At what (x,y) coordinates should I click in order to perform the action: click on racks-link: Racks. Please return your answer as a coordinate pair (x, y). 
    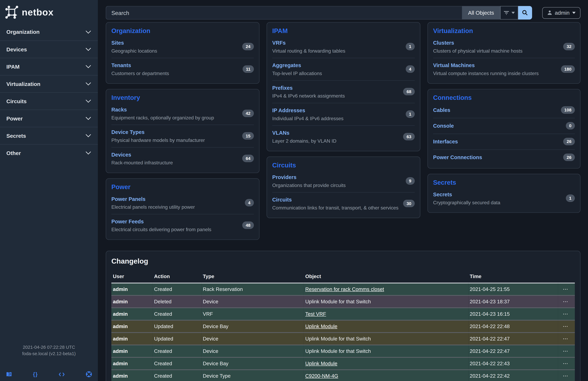
    Looking at the image, I should click on (119, 110).